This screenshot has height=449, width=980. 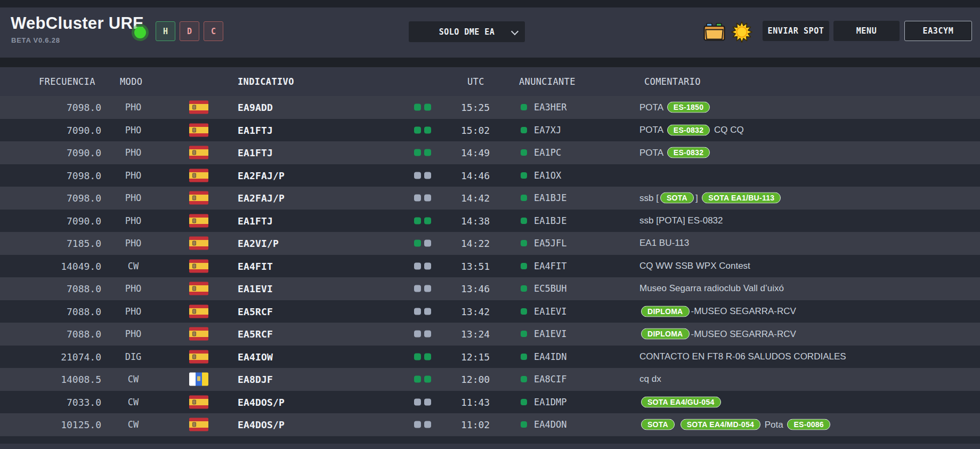 I want to click on spotter-callsign: EA4IDN, so click(x=550, y=357).